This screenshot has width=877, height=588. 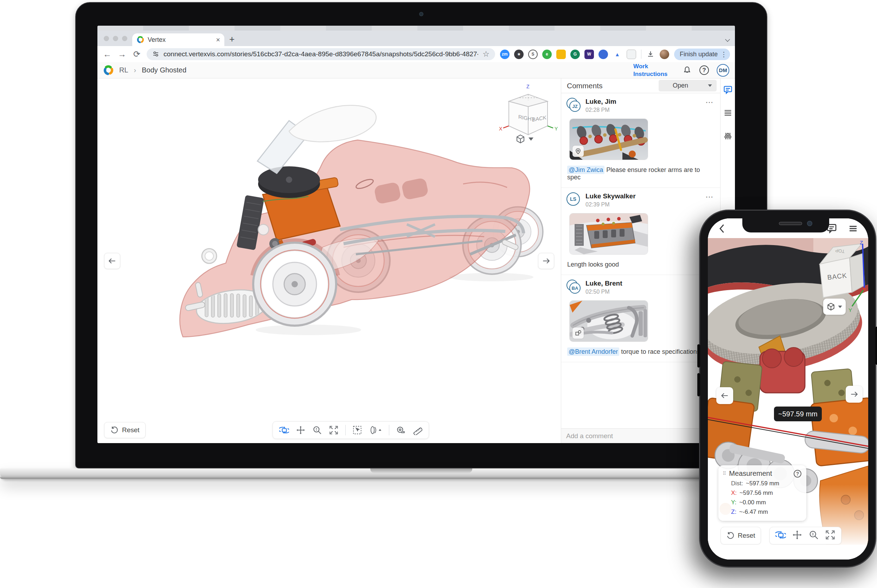 I want to click on phone-back-icon, so click(x=722, y=229).